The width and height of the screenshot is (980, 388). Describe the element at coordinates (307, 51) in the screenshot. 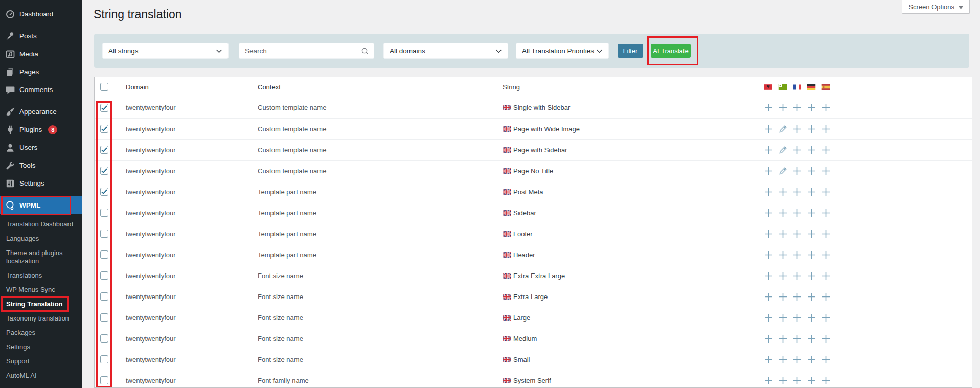

I see `search-input` at that location.